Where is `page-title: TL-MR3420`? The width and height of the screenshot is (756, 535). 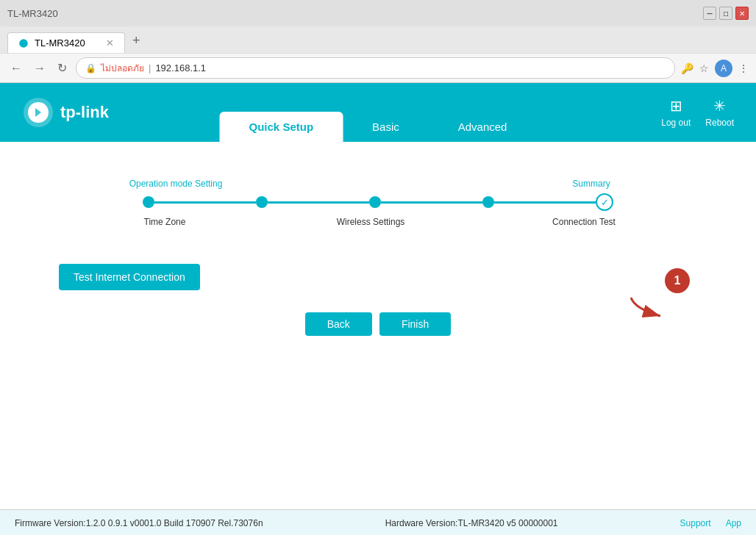
page-title: TL-MR3420 is located at coordinates (32, 13).